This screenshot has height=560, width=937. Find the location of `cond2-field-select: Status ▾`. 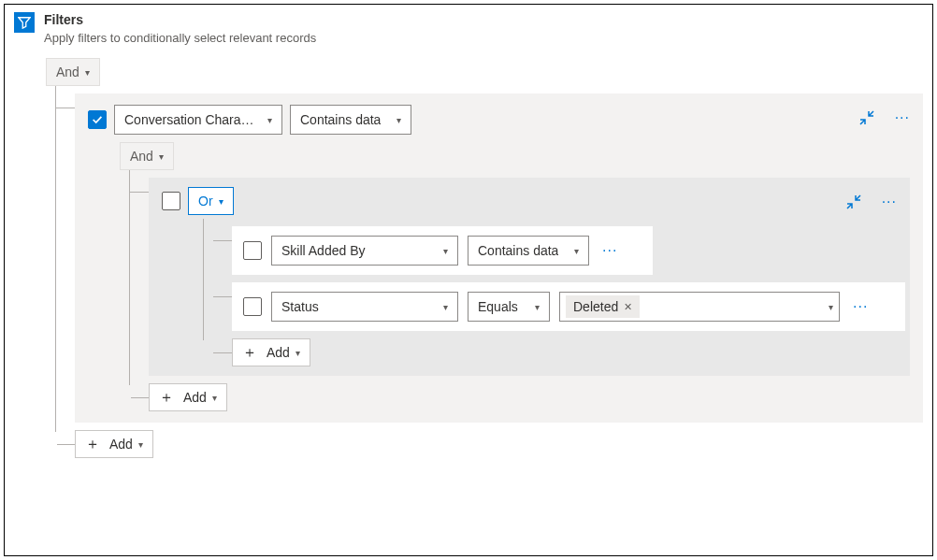

cond2-field-select: Status ▾ is located at coordinates (365, 307).